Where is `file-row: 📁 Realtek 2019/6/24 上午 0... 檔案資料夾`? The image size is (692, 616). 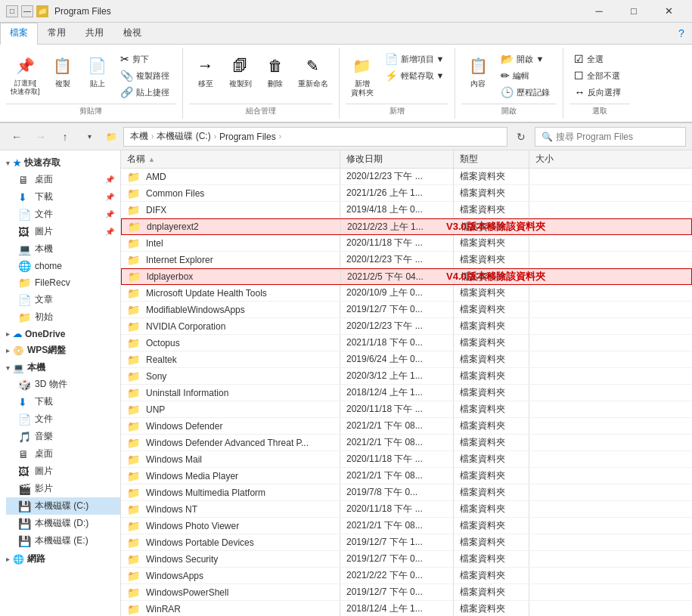 file-row: 📁 Realtek 2019/6/24 上午 0... 檔案資料夾 is located at coordinates (407, 360).